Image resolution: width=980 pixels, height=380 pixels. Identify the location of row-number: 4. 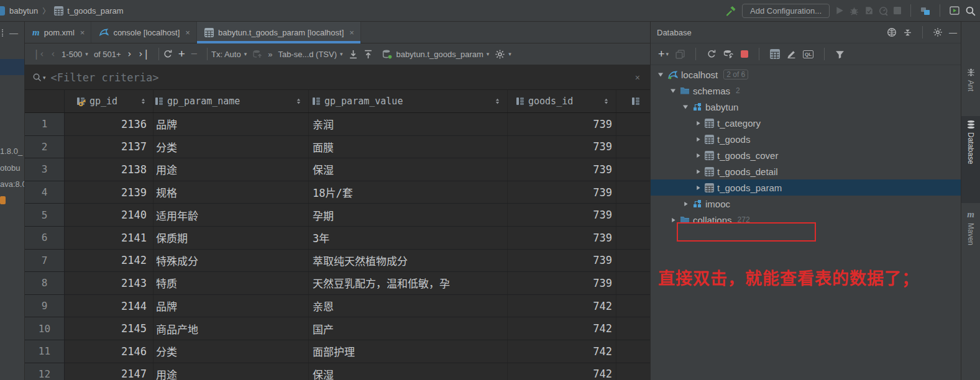
(45, 192).